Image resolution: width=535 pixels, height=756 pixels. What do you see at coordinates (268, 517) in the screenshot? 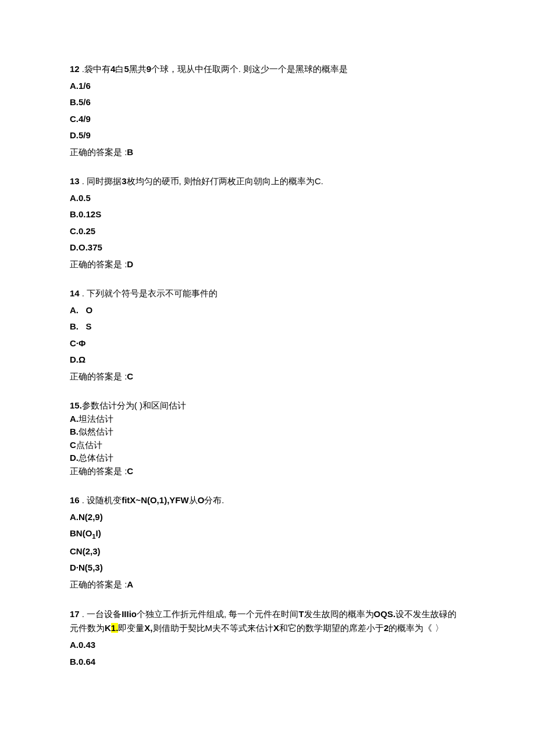
I see `option-a: A.N(2,9)` at bounding box center [268, 517].